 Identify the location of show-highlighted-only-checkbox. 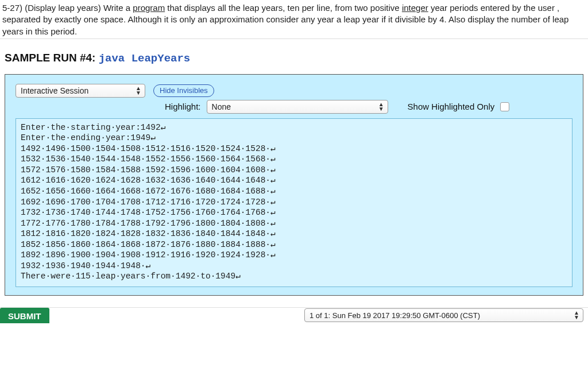
(505, 107).